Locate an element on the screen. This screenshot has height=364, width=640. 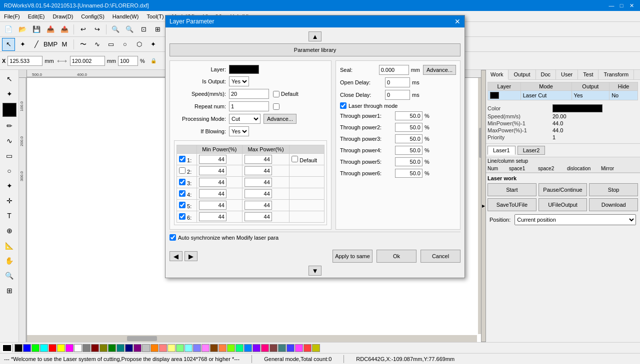
line-tool: ╱ is located at coordinates (36, 44).